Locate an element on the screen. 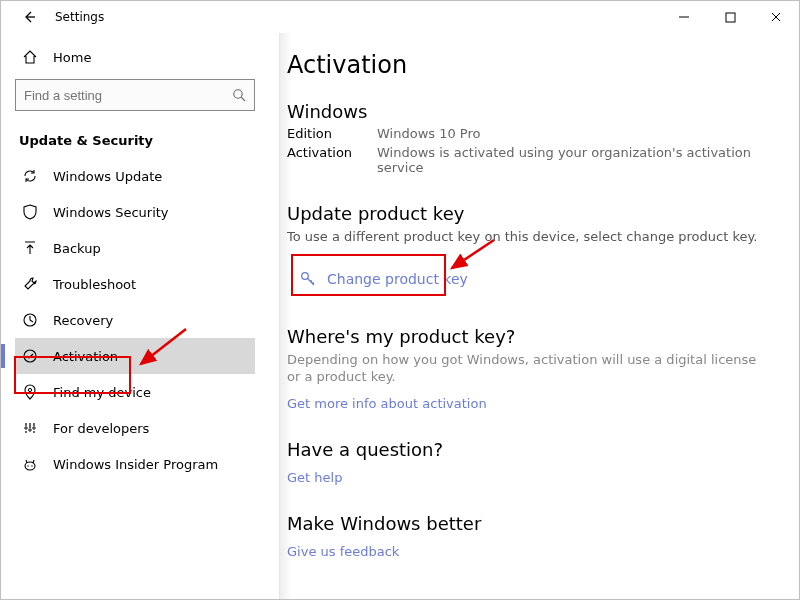 The image size is (800, 600). sidebar-item-for-developers: For developers is located at coordinates (135, 428).